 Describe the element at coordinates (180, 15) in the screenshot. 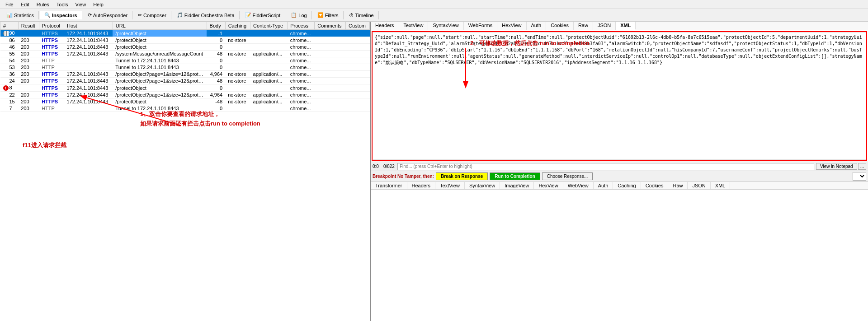

I see `fiddler-orchestra-icon: 🎵` at that location.